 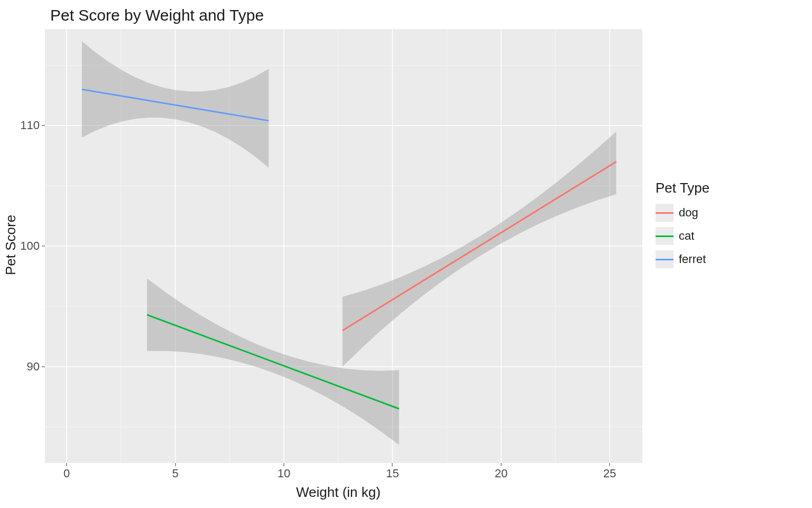 What do you see at coordinates (175, 474) in the screenshot?
I see `x-tick-label: 5` at bounding box center [175, 474].